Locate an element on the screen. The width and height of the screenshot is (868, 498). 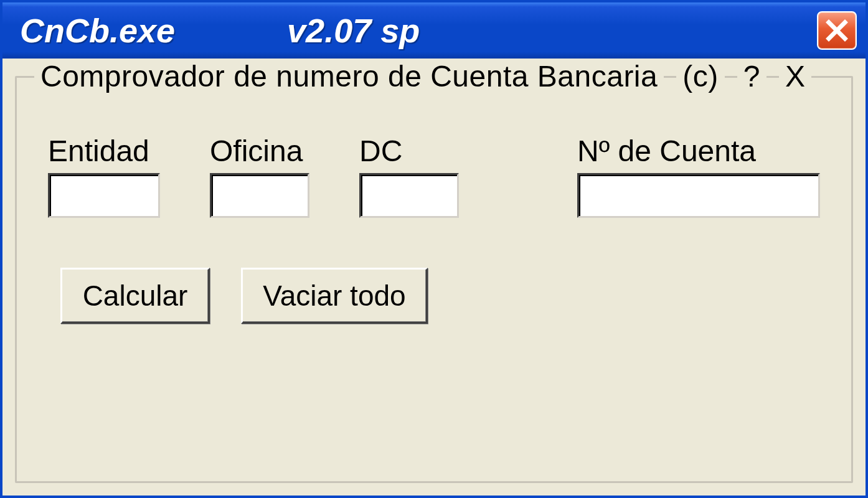
buttons-row: Calcular Vaciar todo is located at coordinates (440, 296).